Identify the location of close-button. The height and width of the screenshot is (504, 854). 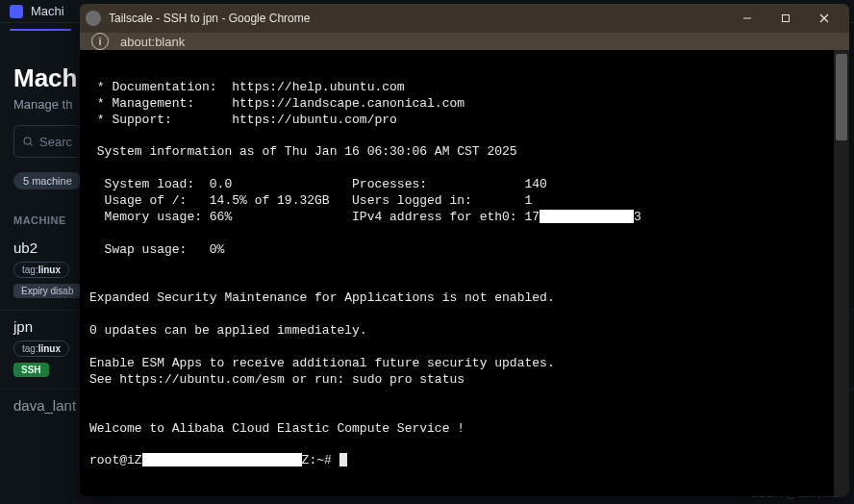
(824, 18).